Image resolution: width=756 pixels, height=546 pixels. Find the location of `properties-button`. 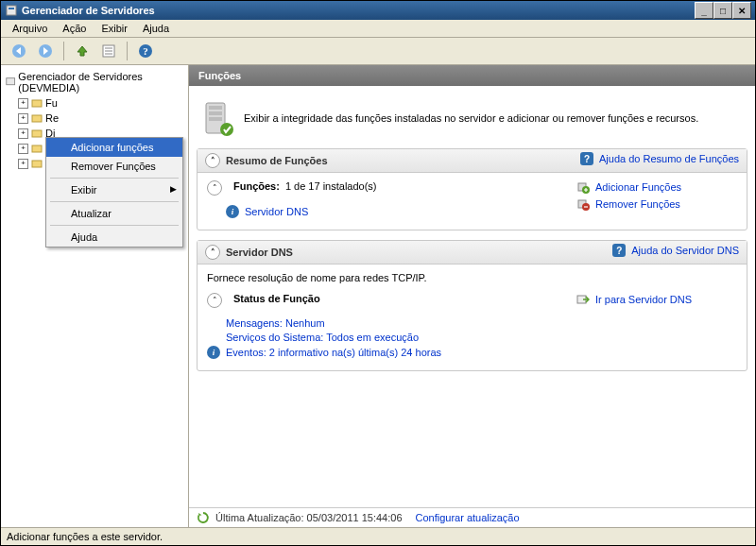

properties-button is located at coordinates (109, 51).